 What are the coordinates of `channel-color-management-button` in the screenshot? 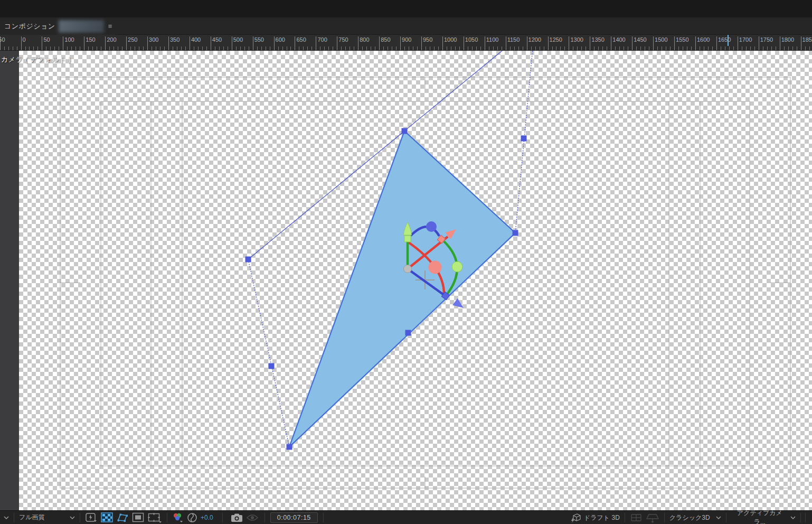 It's located at (178, 518).